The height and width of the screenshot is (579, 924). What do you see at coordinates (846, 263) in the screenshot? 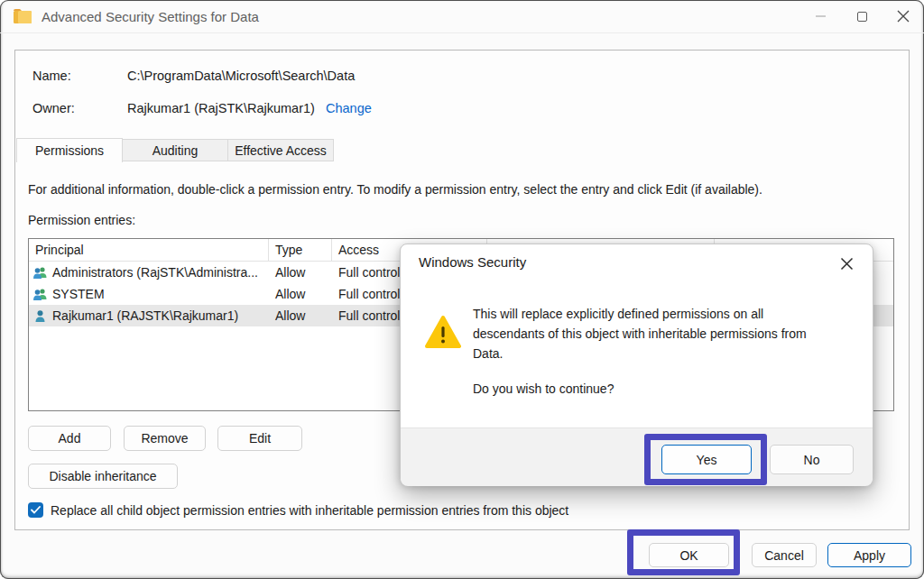
I see `dialog-close-button` at bounding box center [846, 263].